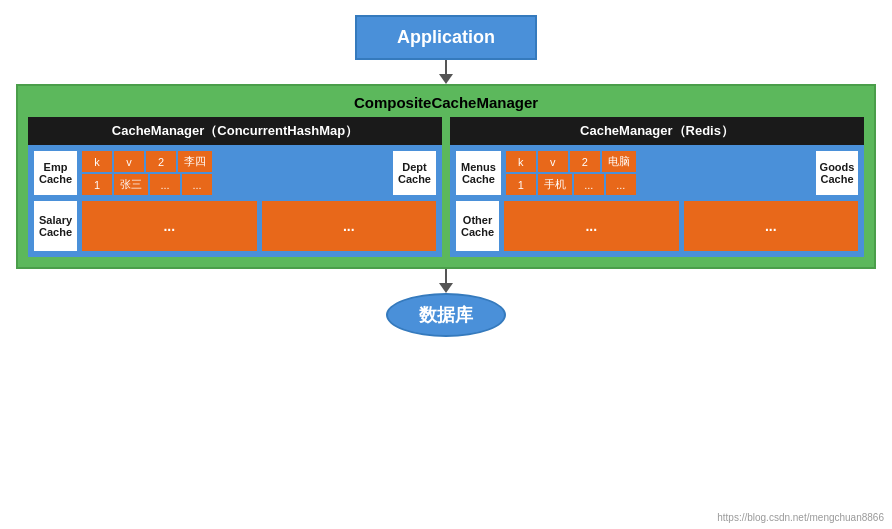  Describe the element at coordinates (446, 72) in the screenshot. I see `arrow-app-to-composite` at that location.